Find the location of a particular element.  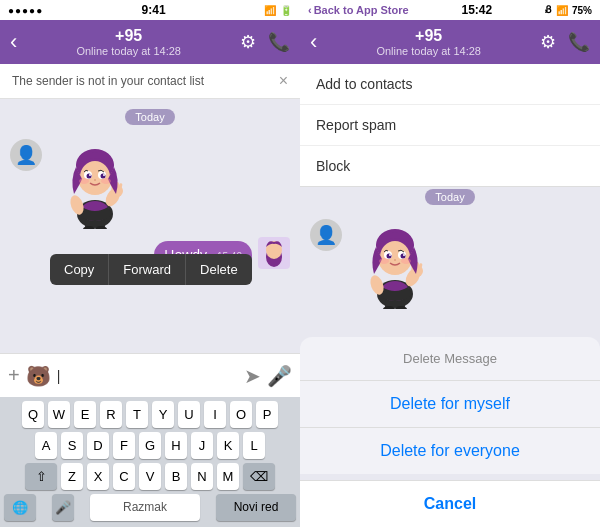

key-k: K is located at coordinates (228, 446).